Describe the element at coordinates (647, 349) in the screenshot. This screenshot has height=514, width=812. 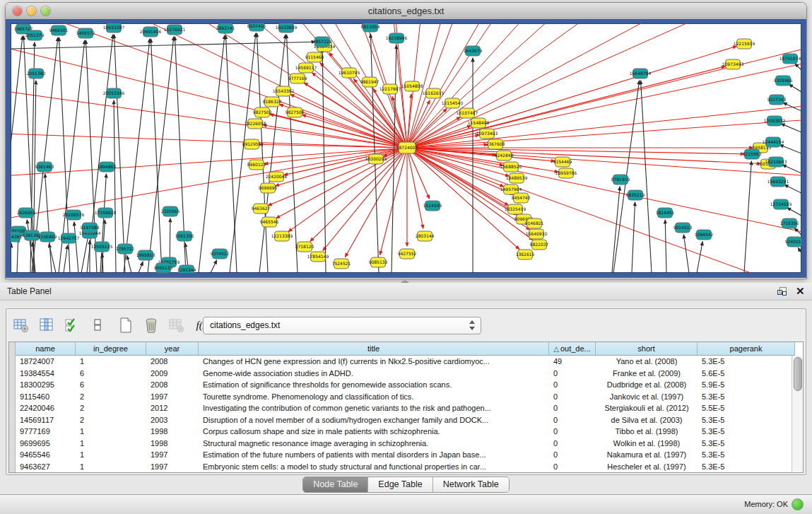
I see `column-header-short: short` at that location.